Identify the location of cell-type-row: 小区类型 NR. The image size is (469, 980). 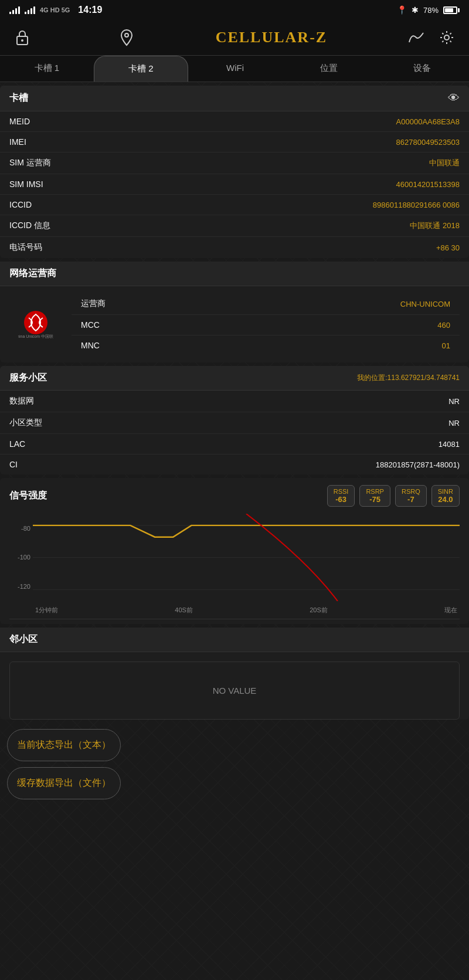
(235, 423).